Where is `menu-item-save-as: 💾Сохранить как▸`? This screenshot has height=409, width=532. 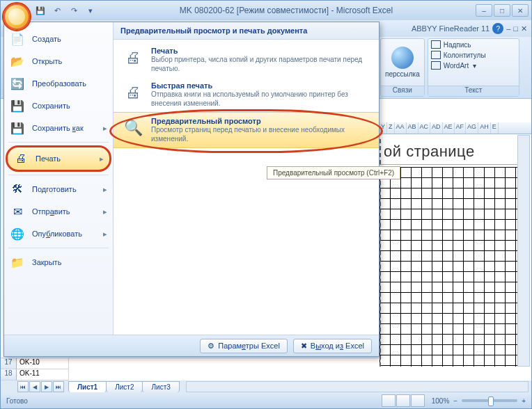
menu-item-save-as: 💾Сохранить как▸ is located at coordinates (58, 128).